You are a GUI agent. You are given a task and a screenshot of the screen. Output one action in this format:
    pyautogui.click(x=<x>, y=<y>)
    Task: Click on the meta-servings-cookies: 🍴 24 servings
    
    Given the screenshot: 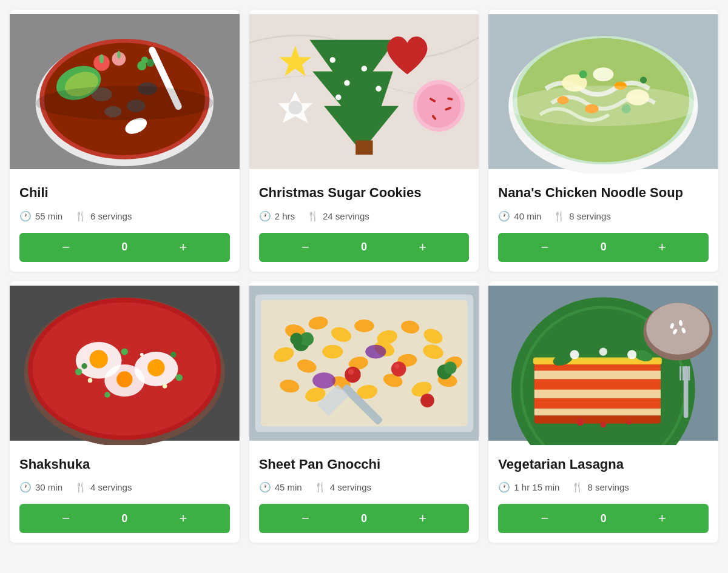 What is the action you would take?
    pyautogui.click(x=339, y=216)
    